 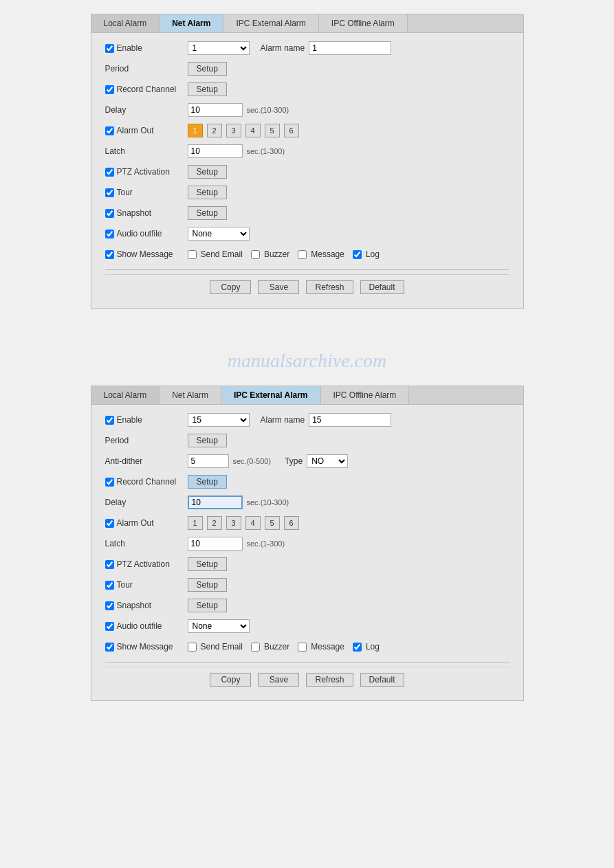 I want to click on alarm-out-btn-1-5: 5, so click(x=272, y=131).